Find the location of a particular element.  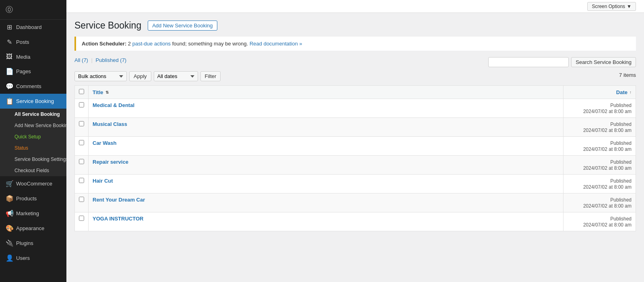

comments-icon: 💬 is located at coordinates (9, 86).